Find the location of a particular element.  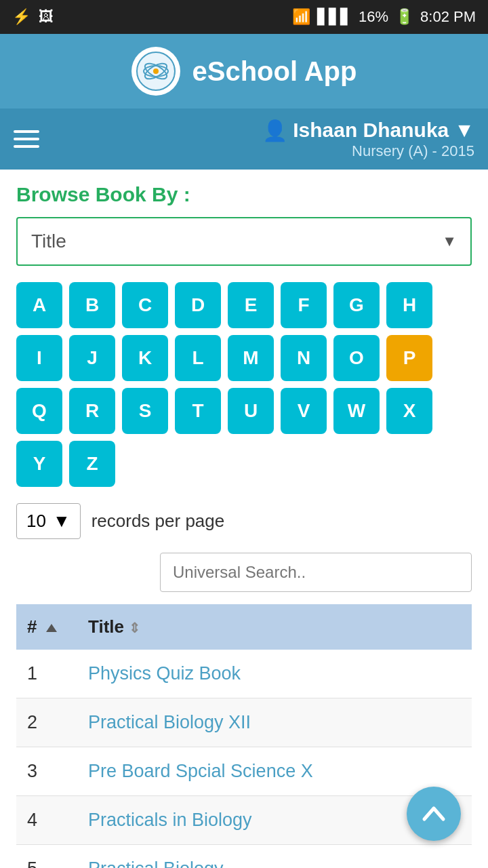

records-value: 10 is located at coordinates (37, 521).